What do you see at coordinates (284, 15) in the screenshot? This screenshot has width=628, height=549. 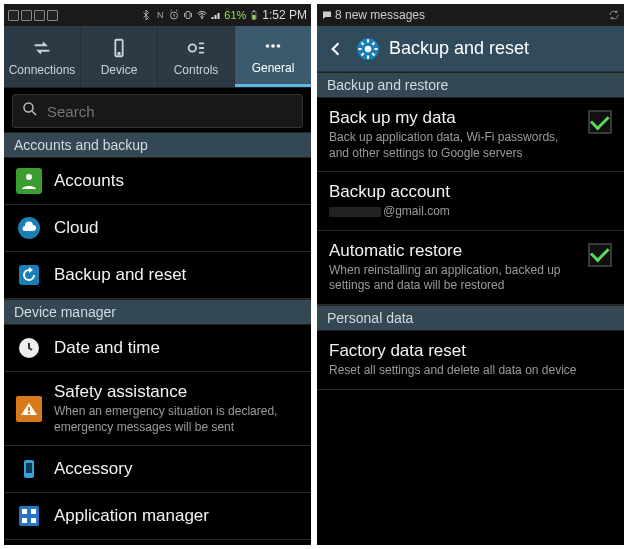 I see `clock-time: 1:52 PM` at bounding box center [284, 15].